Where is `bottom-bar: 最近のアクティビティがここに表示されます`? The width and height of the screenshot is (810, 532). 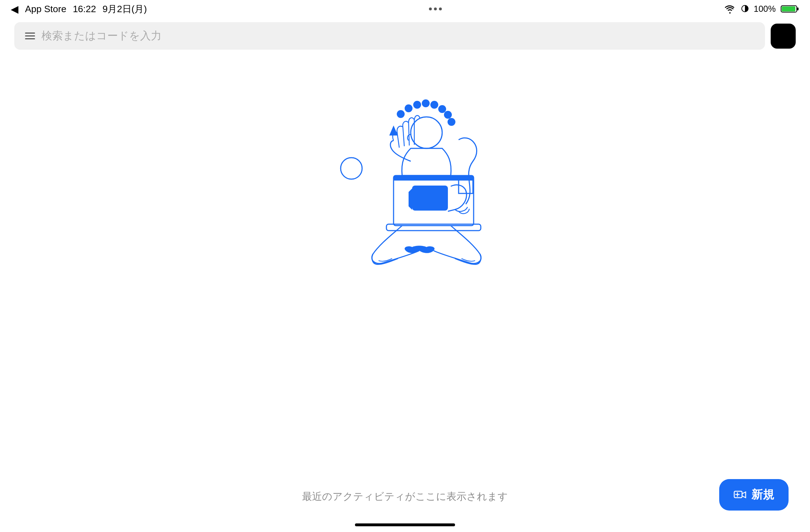 bottom-bar: 最近のアクティビティがここに表示されます is located at coordinates (405, 497).